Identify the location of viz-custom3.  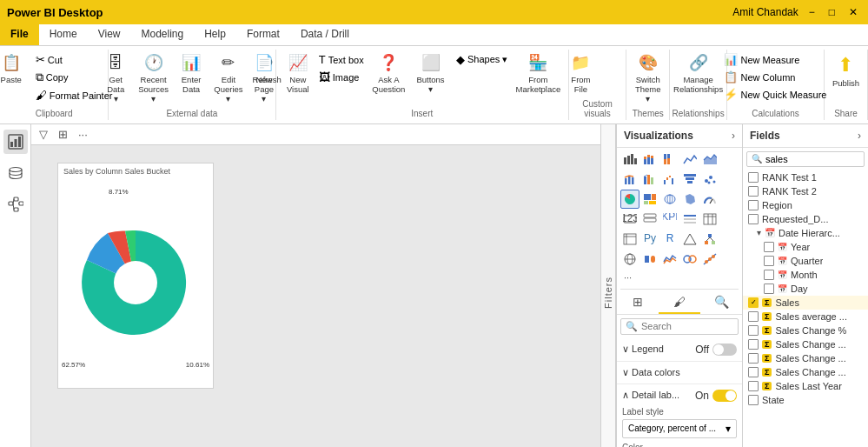
(670, 259).